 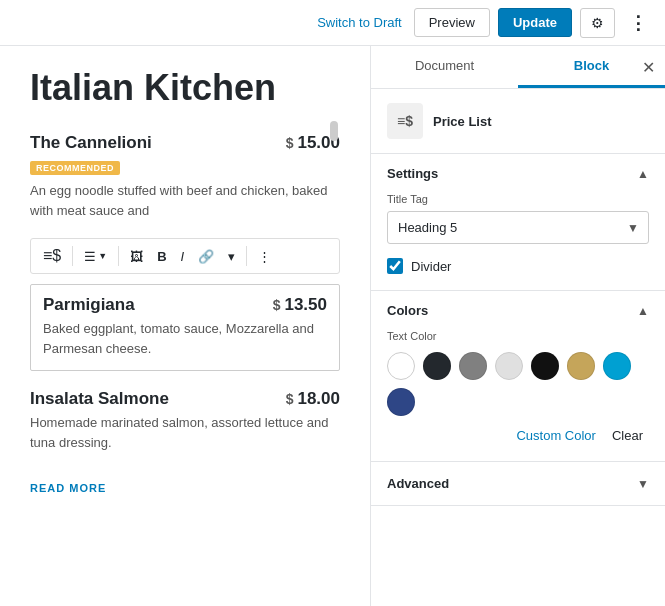 I want to click on color-swatch-gold, so click(x=581, y=366).